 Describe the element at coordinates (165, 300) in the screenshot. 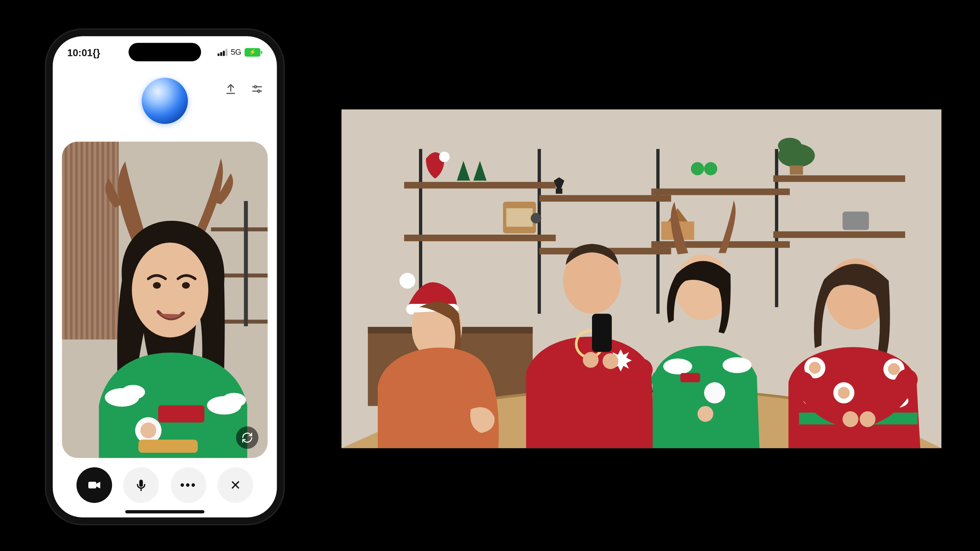

I see `camera-feed` at that location.